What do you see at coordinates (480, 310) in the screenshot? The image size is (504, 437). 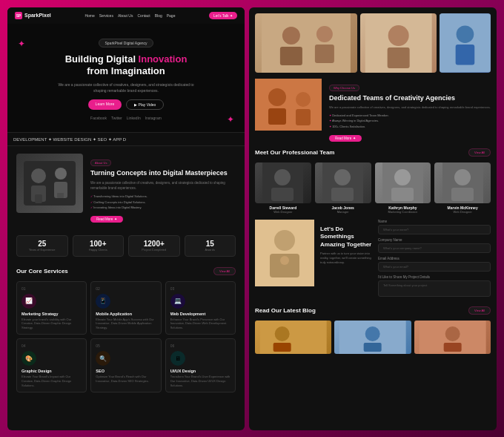 I see `blog-view-all-button: View All` at bounding box center [480, 310].